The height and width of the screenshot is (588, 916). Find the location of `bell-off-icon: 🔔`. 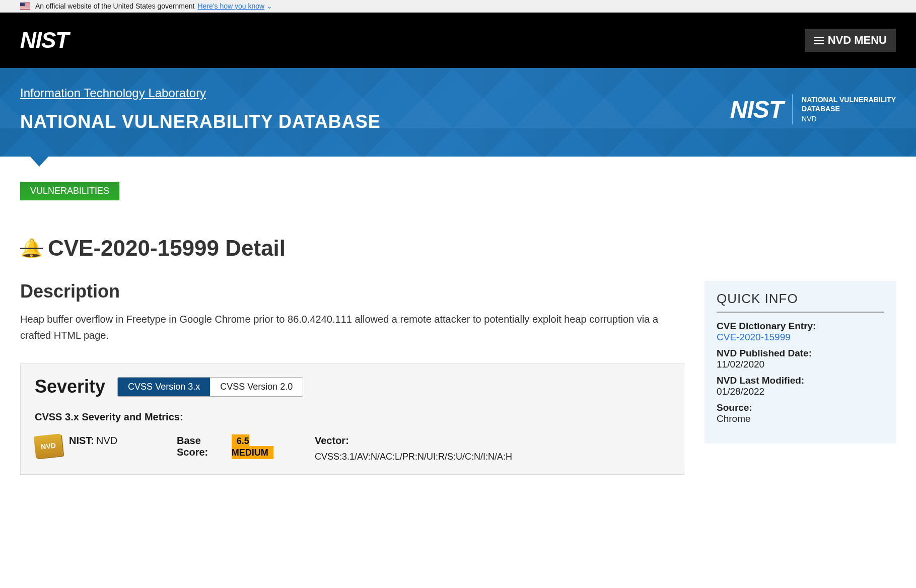

bell-off-icon: 🔔 is located at coordinates (31, 248).